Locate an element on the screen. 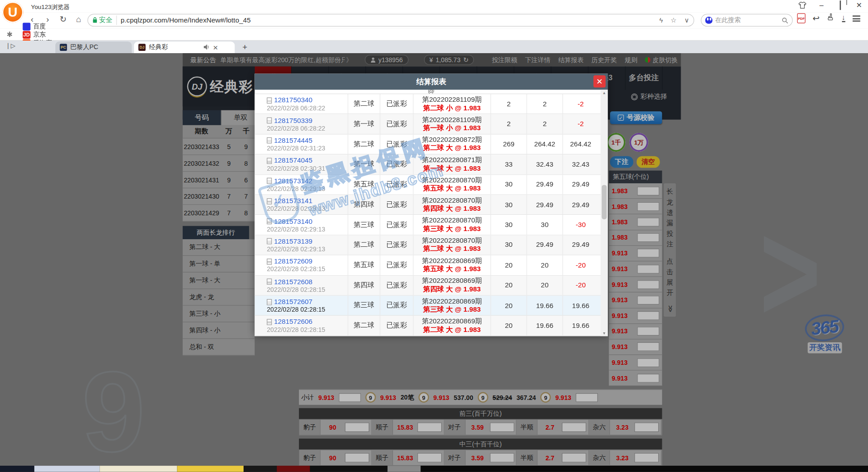 The height and width of the screenshot is (472, 868). undo-icon: ↩ is located at coordinates (816, 18).